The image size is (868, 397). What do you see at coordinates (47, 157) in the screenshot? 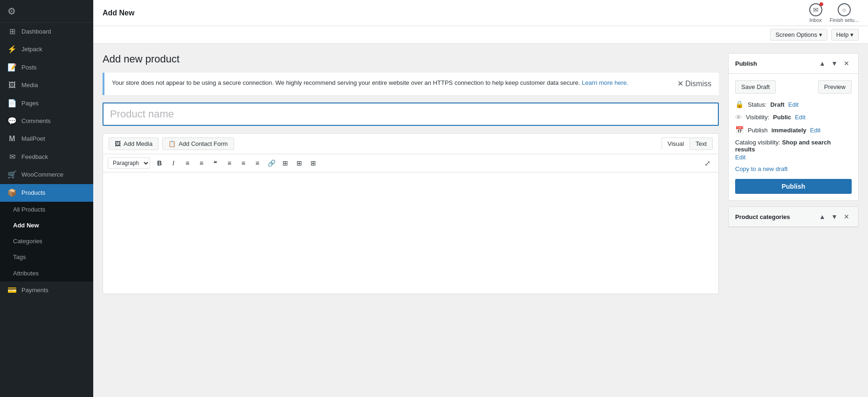
I see `sidebar-item-feedback: ✉ Feedback` at bounding box center [47, 157].